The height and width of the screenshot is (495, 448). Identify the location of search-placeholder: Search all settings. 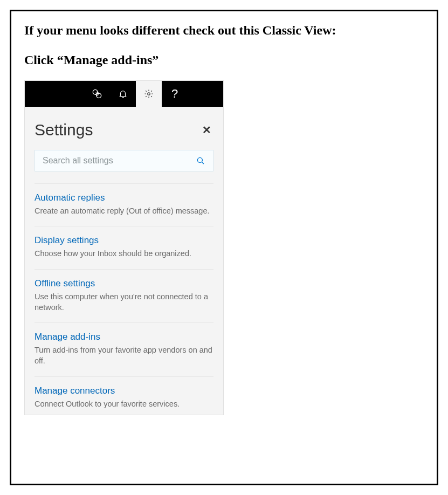
(78, 161).